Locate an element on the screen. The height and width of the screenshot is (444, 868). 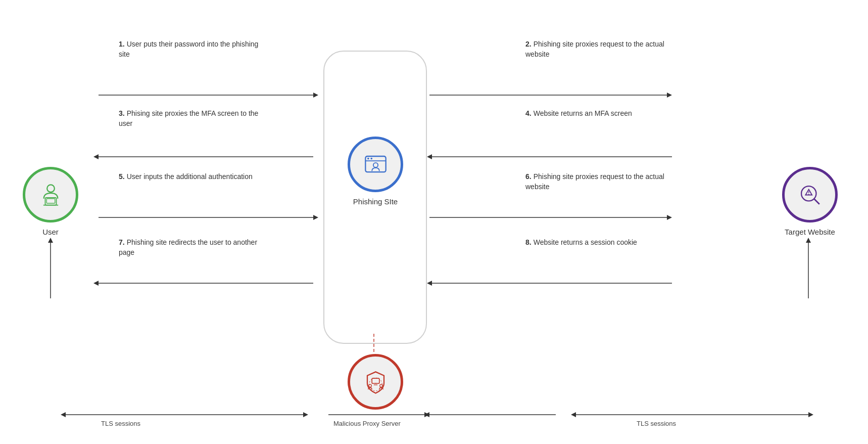
step-6-number: 6. is located at coordinates (528, 176).